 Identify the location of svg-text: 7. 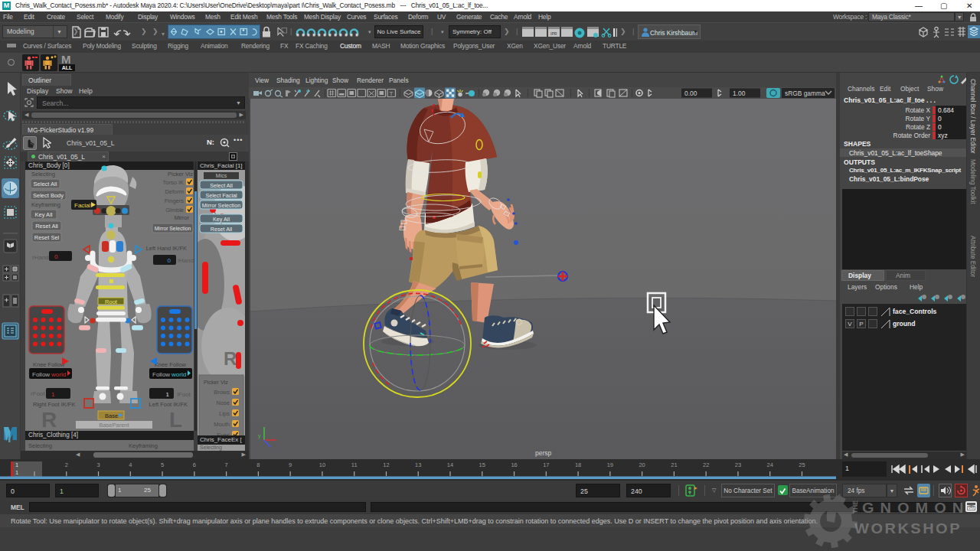
(227, 465).